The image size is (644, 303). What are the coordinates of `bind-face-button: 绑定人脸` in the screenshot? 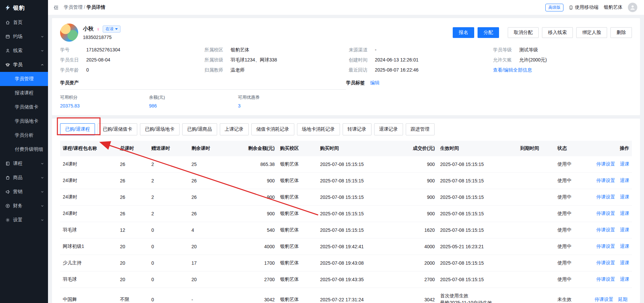 It's located at (592, 33).